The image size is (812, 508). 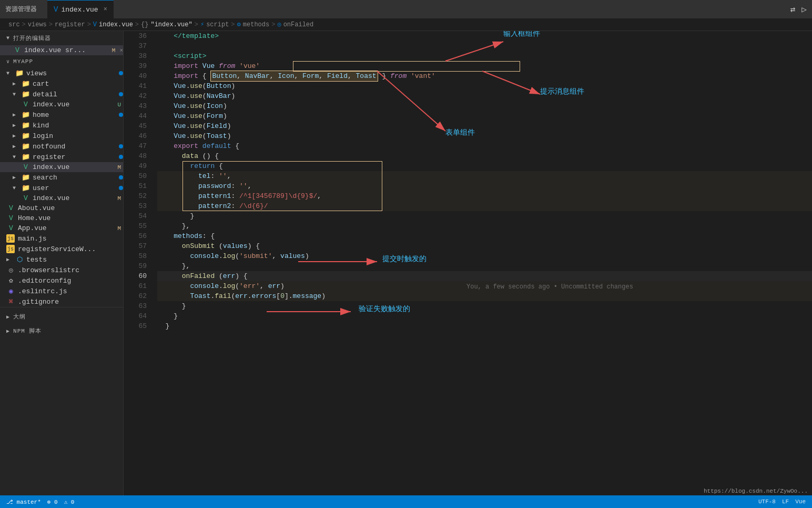 What do you see at coordinates (62, 291) in the screenshot?
I see `sidebar-item-eslintrc: ◉ .eslintrc.js` at bounding box center [62, 291].